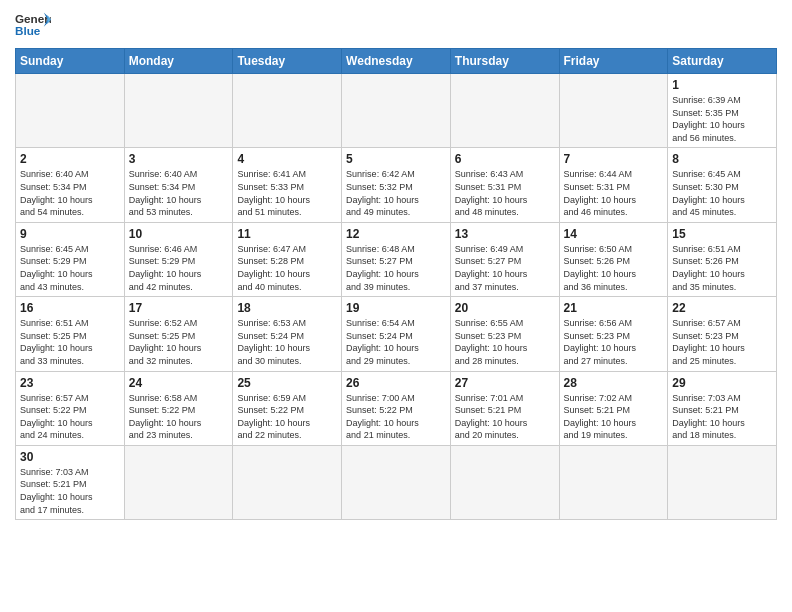 The width and height of the screenshot is (792, 612). I want to click on day-number: 27, so click(505, 383).